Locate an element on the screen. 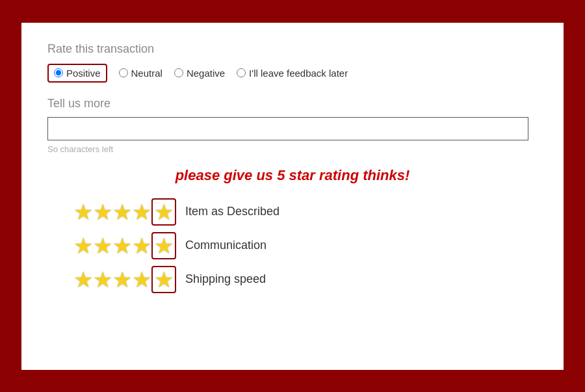 Image resolution: width=585 pixels, height=392 pixels. star-ship-2: ★ is located at coordinates (103, 280).